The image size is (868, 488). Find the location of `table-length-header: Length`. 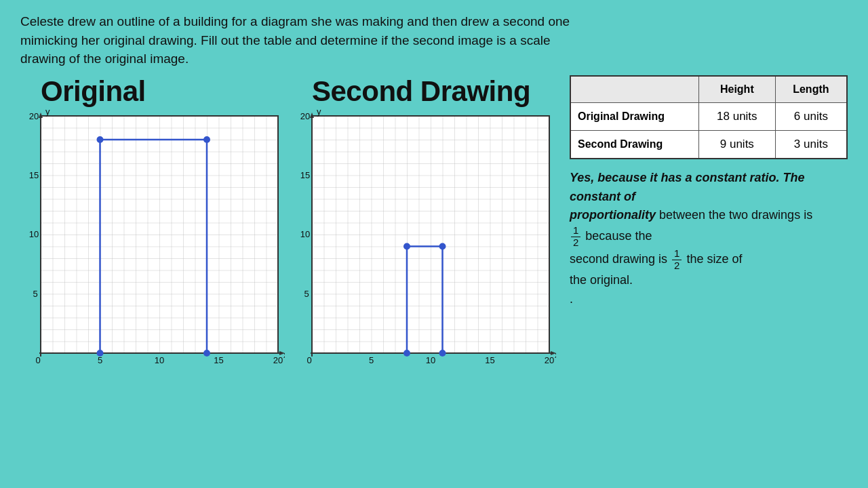

table-length-header: Length is located at coordinates (811, 89).